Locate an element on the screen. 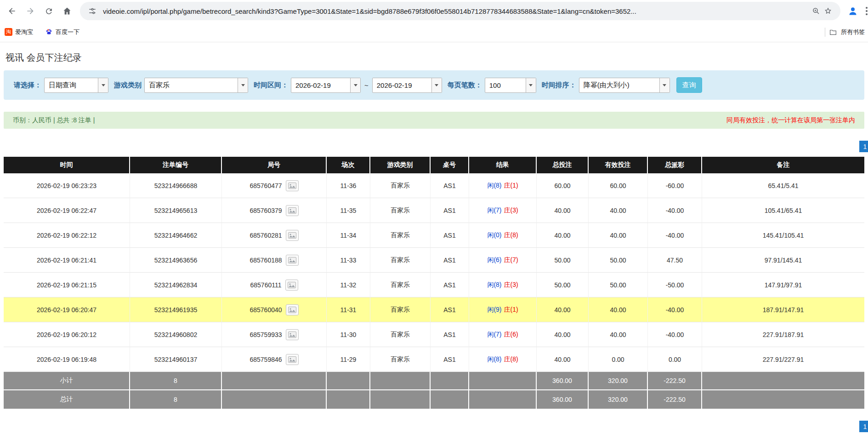  cell-time: 2026-02-19 06:20:47 is located at coordinates (67, 310).